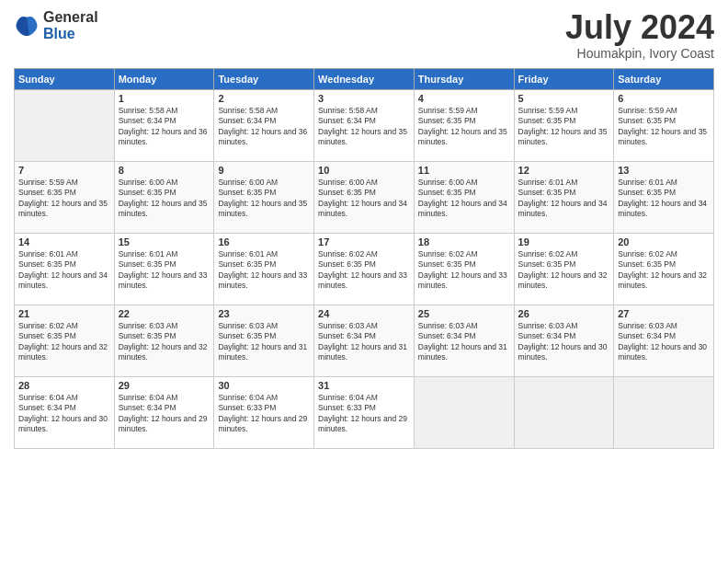 Image resolution: width=728 pixels, height=563 pixels. What do you see at coordinates (564, 98) in the screenshot?
I see `day-number: 5` at bounding box center [564, 98].